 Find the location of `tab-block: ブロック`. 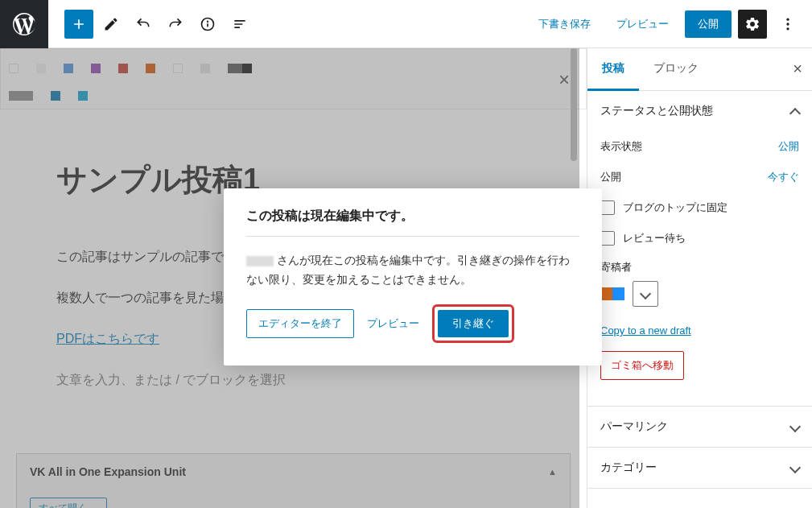

tab-block: ブロック is located at coordinates (676, 69).